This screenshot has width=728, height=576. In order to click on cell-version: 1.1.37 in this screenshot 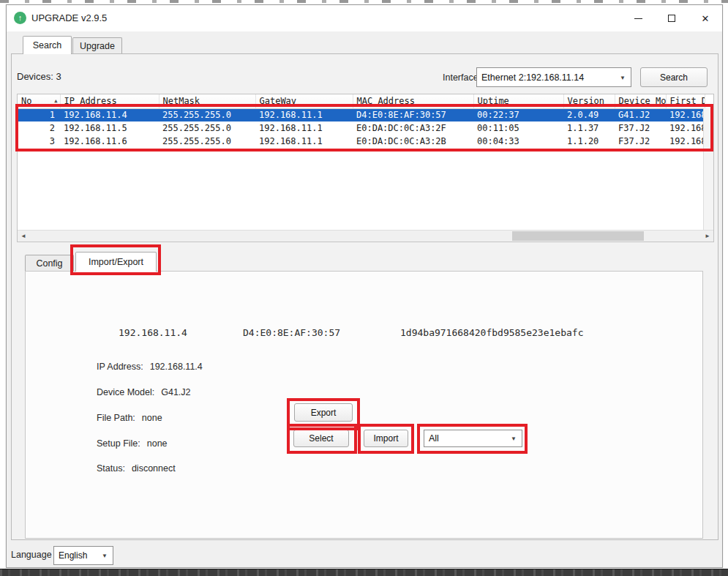, I will do `click(589, 128)`.